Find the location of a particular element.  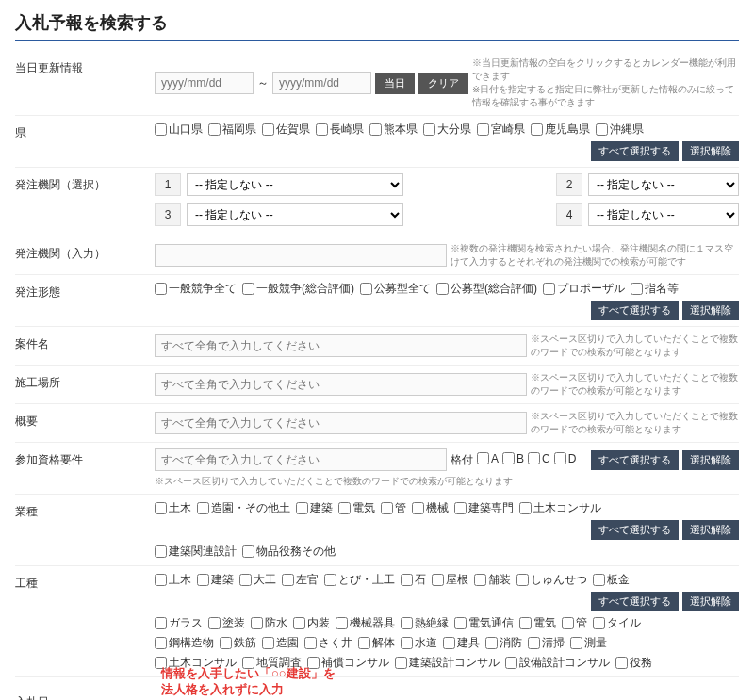

ordertype-item: 指名等 is located at coordinates (654, 288).